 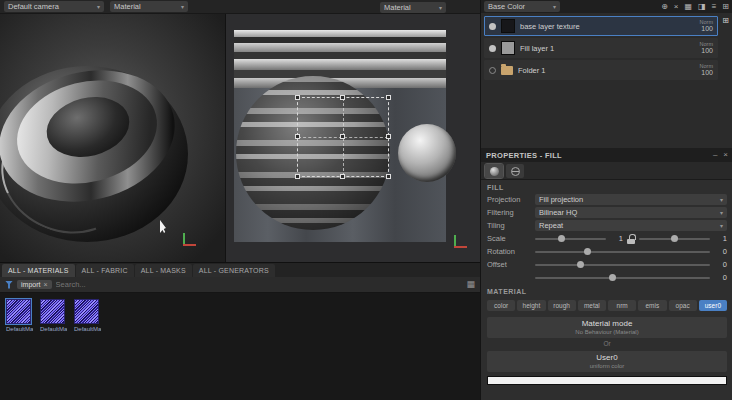 I want to click on transform-selection-box, so click(x=343, y=137).